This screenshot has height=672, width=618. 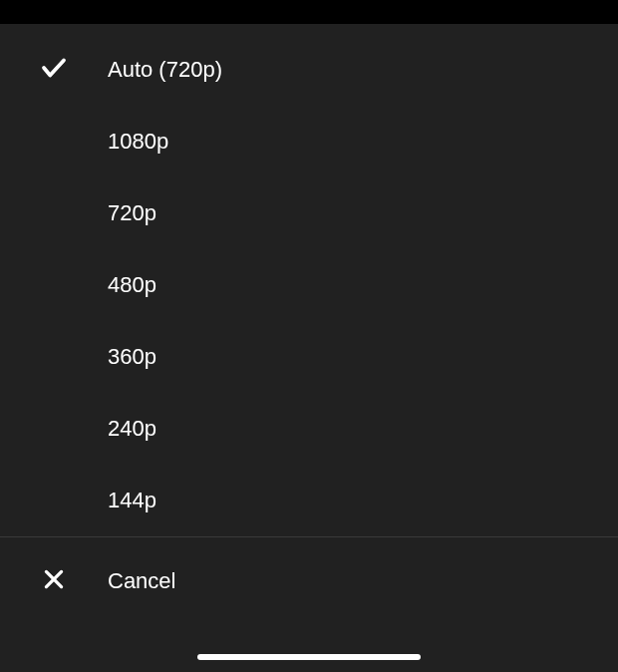 What do you see at coordinates (138, 142) in the screenshot?
I see `quality-option-label: 1080p` at bounding box center [138, 142].